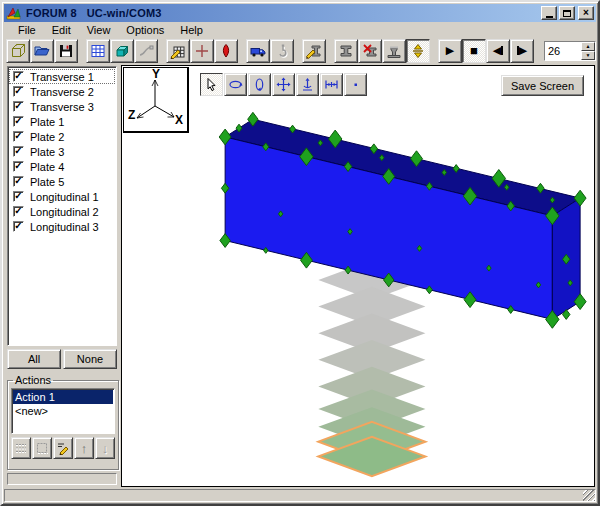  What do you see at coordinates (42, 51) in the screenshot?
I see `open-button` at bounding box center [42, 51].